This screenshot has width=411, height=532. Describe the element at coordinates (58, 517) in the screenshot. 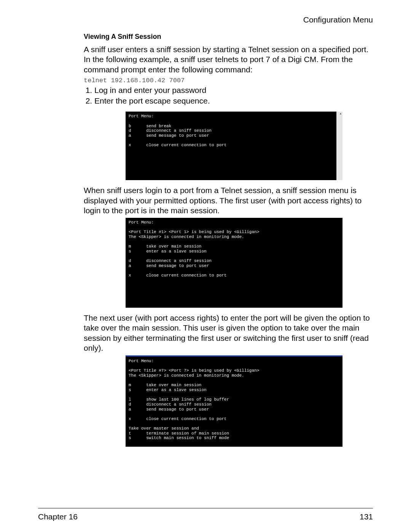

I see `chapter-label: Chapter 16` at that location.